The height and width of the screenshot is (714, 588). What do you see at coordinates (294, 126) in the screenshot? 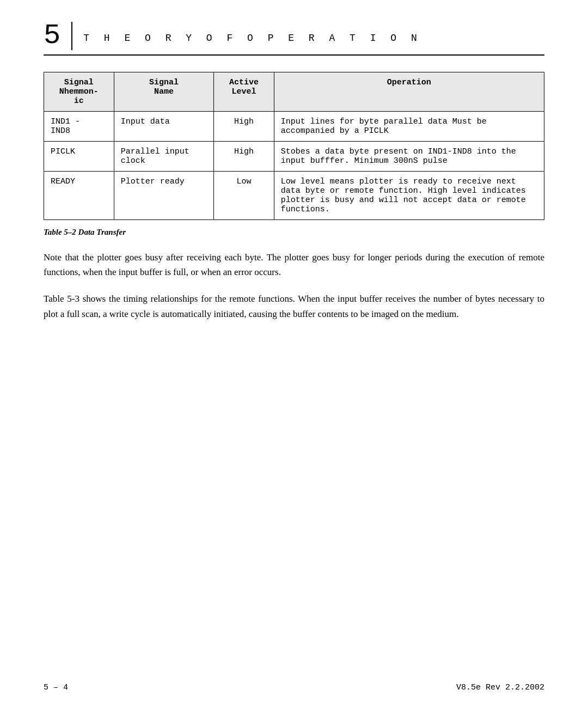
I see `table-row: IND1 - IND8Input dataHighInput lines for…` at bounding box center [294, 126].